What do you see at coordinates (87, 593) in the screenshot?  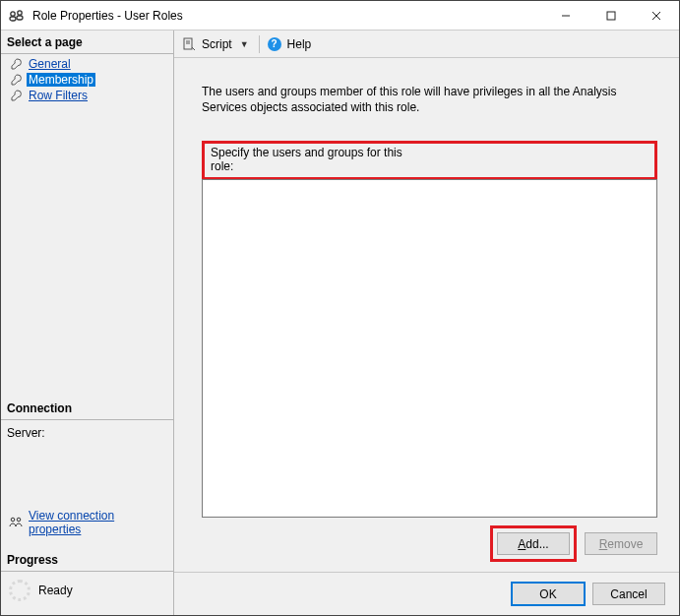 I see `progress-body: Ready` at bounding box center [87, 593].